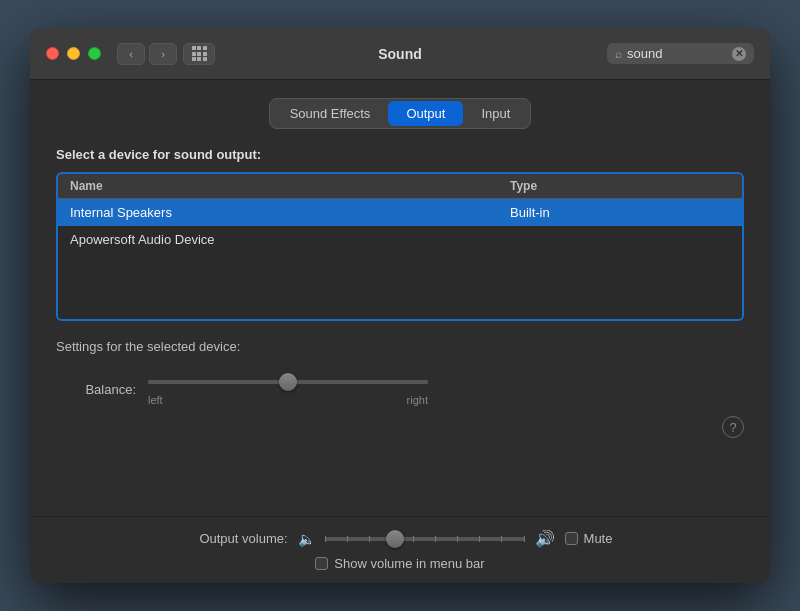 The height and width of the screenshot is (611, 800). What do you see at coordinates (200, 54) in the screenshot?
I see `grid-icon` at bounding box center [200, 54].